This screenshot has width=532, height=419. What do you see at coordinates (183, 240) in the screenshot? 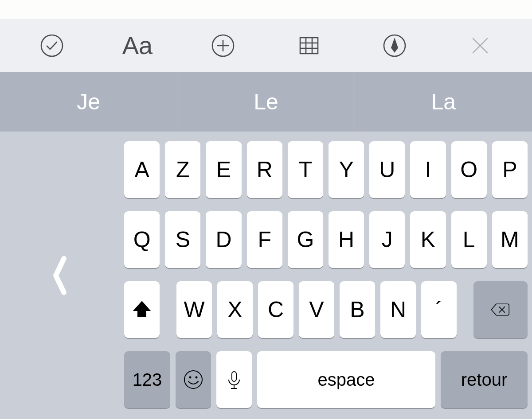
I see `key-s: S` at bounding box center [183, 240].